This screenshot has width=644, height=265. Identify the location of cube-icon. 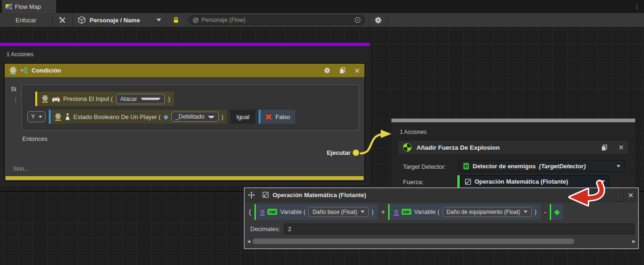
(82, 20).